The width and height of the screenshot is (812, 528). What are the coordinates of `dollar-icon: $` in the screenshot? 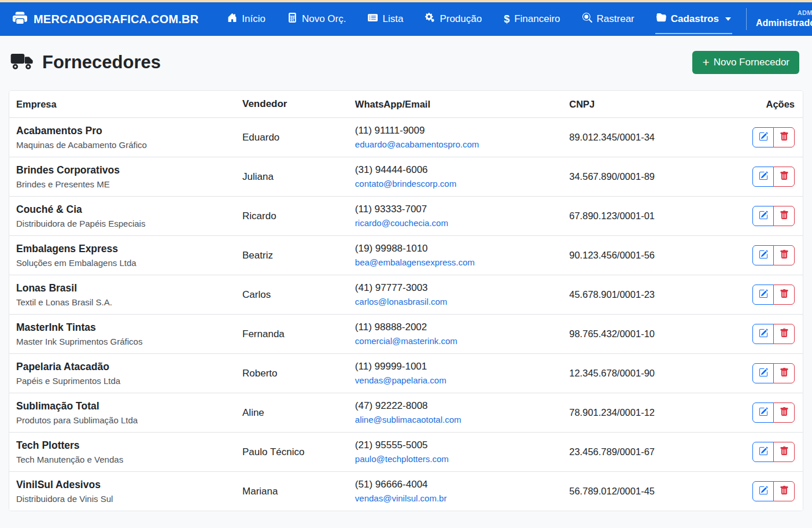 It's located at (507, 20).